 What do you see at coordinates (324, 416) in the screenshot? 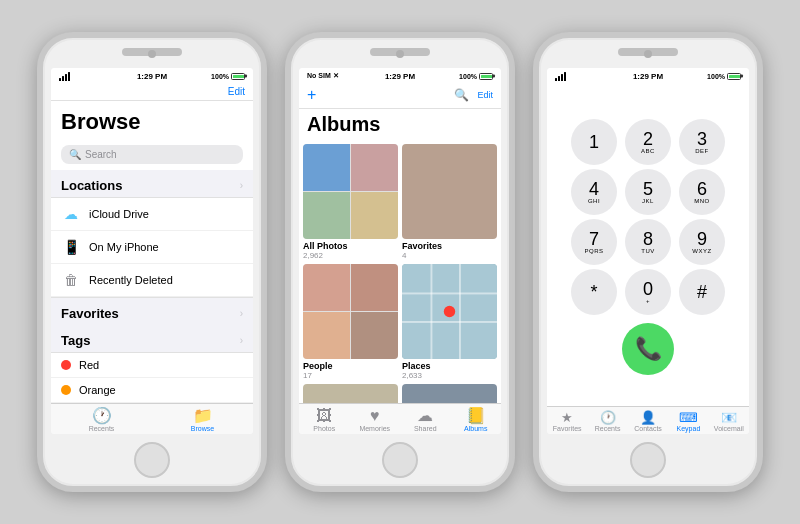
I see `photos-tab-icon: 🖼` at bounding box center [324, 416].